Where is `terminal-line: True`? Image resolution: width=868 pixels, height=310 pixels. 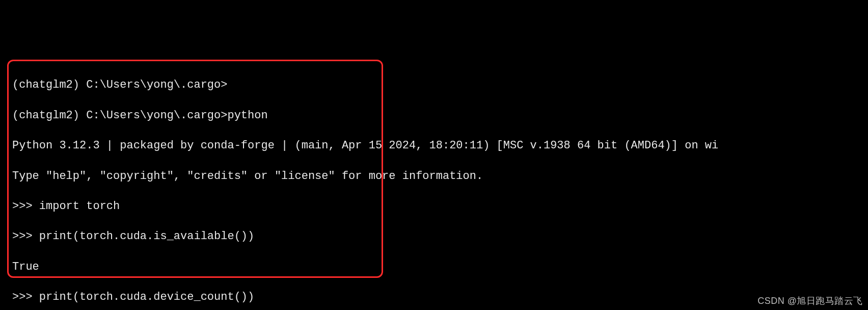 terminal-line: True is located at coordinates (440, 267).